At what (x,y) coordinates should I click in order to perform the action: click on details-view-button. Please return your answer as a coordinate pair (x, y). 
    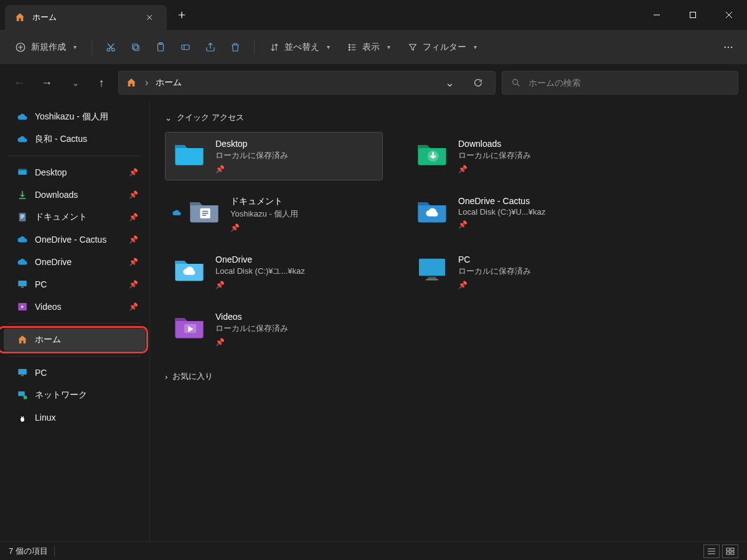
    Looking at the image, I should click on (712, 551).